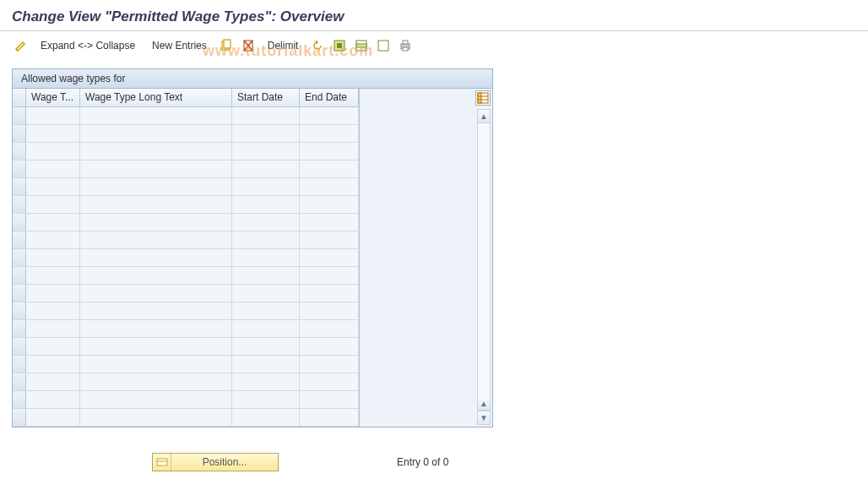 The height and width of the screenshot is (490, 868). I want to click on deselect-all-icon, so click(383, 46).